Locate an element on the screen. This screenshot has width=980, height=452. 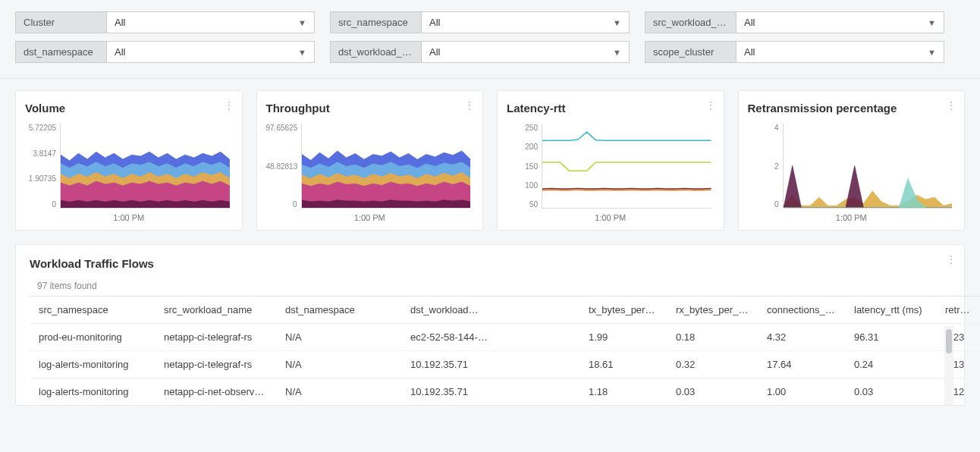
chart-area: 97.6562548.8281301:00 PM is located at coordinates (370, 173).